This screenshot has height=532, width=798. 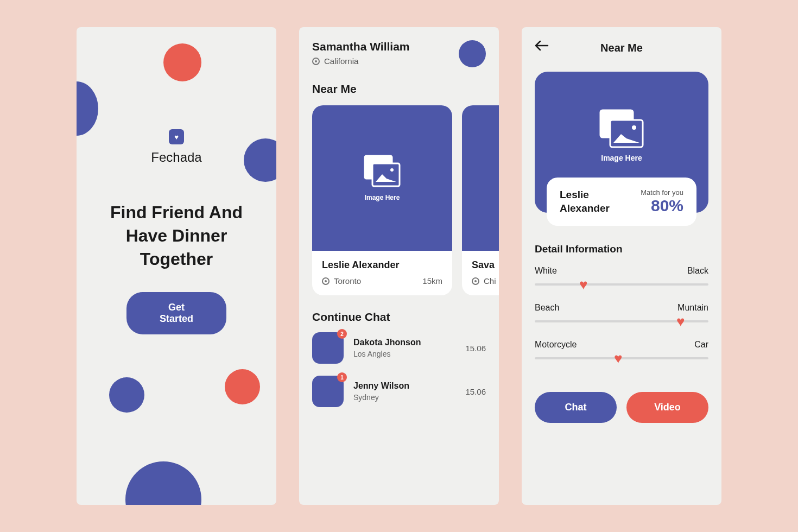 I want to click on slider-right-label: Black, so click(x=698, y=271).